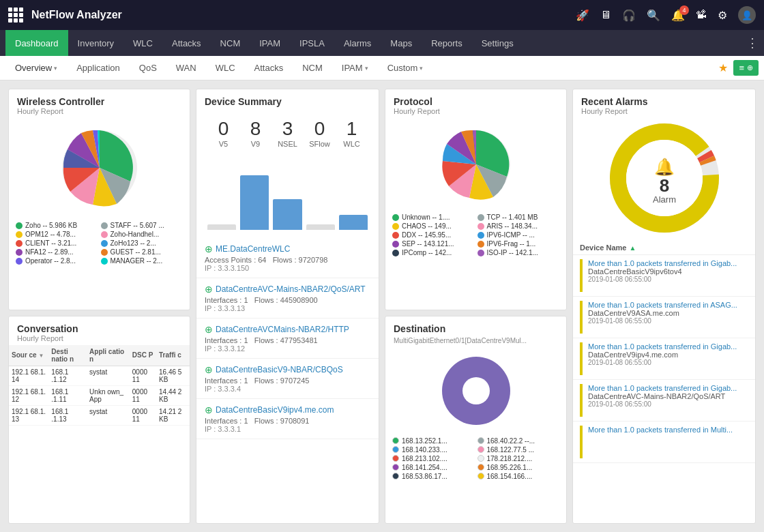 This screenshot has height=532, width=764. I want to click on device-name: ⊕DataCentreBasicV9-NBAR/CBQoS, so click(288, 370).